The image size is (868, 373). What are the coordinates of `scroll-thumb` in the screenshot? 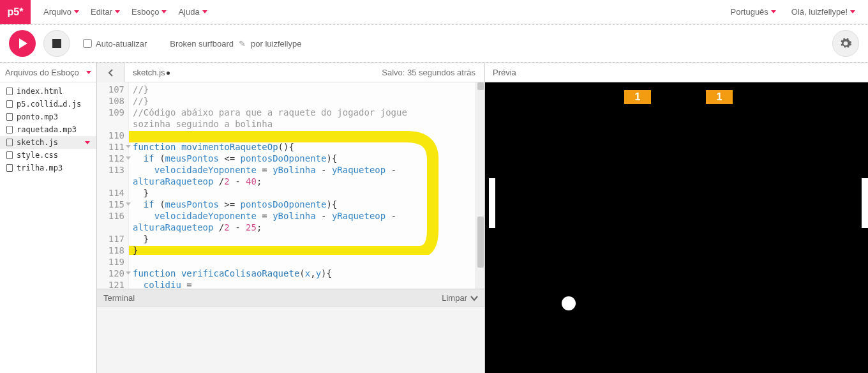 It's located at (481, 242).